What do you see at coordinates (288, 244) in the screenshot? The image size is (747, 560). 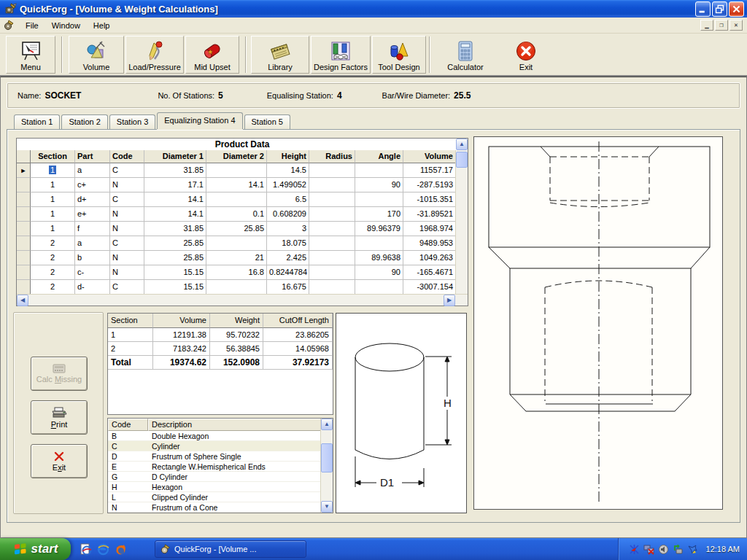 I see `grid-cell: 18.075` at bounding box center [288, 244].